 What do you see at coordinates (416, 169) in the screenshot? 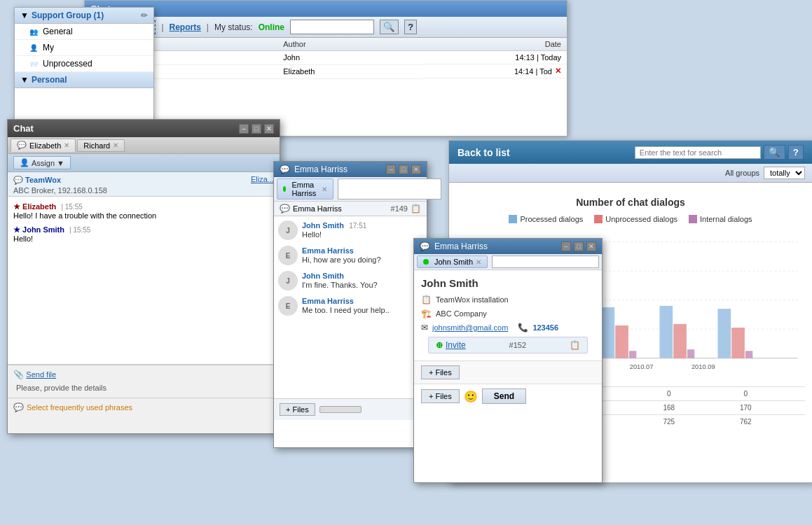
I see `emma-close-button: ✕` at bounding box center [416, 169].